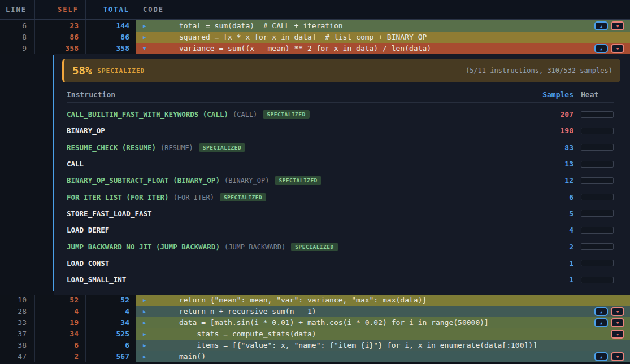  Describe the element at coordinates (111, 148) in the screenshot. I see `instruction-opname: RESUME_CHECK (RESUME)` at that location.